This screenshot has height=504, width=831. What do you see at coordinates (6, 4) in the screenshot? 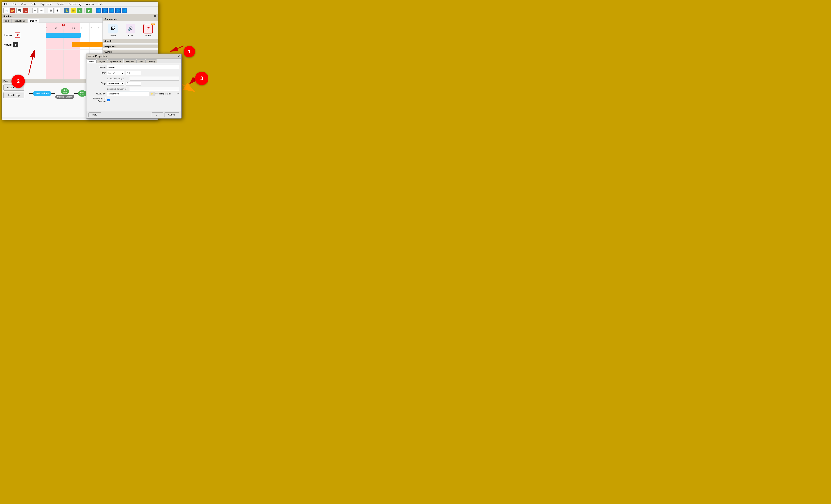
I see `menu-file: File` at bounding box center [6, 4].